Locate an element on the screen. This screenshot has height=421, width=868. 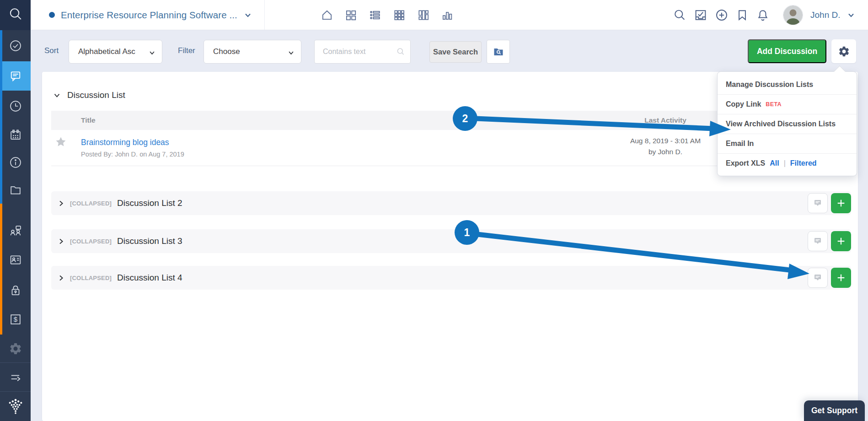
sidebar-item-time is located at coordinates (16, 106).